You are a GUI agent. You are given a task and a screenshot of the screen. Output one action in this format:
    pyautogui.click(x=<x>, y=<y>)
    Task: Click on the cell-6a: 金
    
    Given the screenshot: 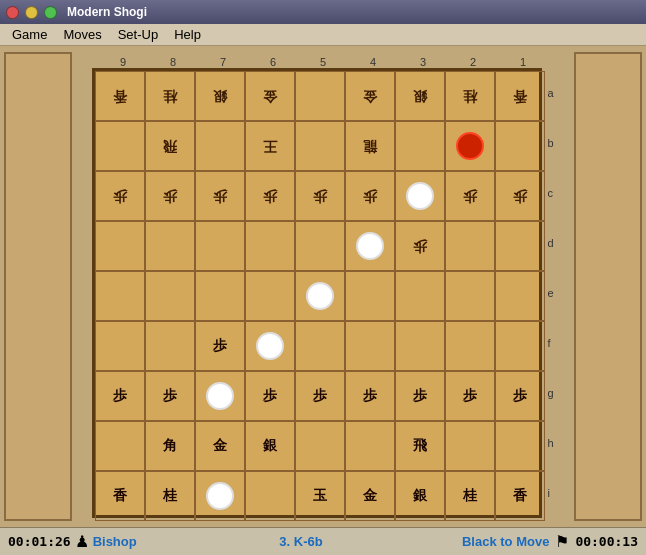 What is the action you would take?
    pyautogui.click(x=270, y=96)
    